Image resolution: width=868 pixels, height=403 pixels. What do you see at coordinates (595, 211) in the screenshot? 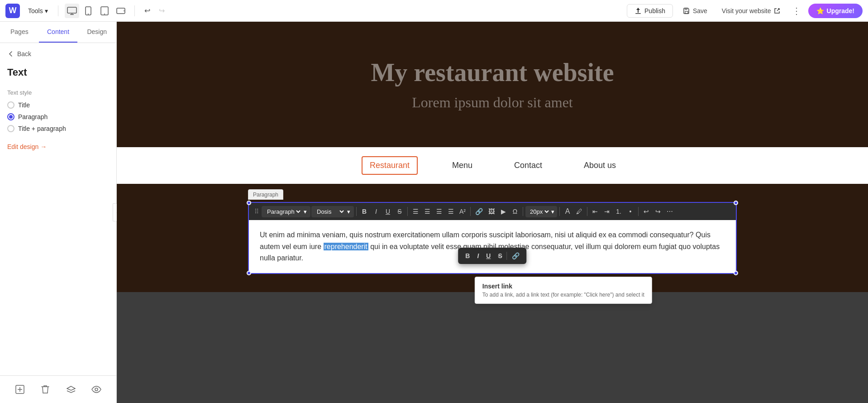
I see `indent-decrease-button: ⇤` at bounding box center [595, 211].